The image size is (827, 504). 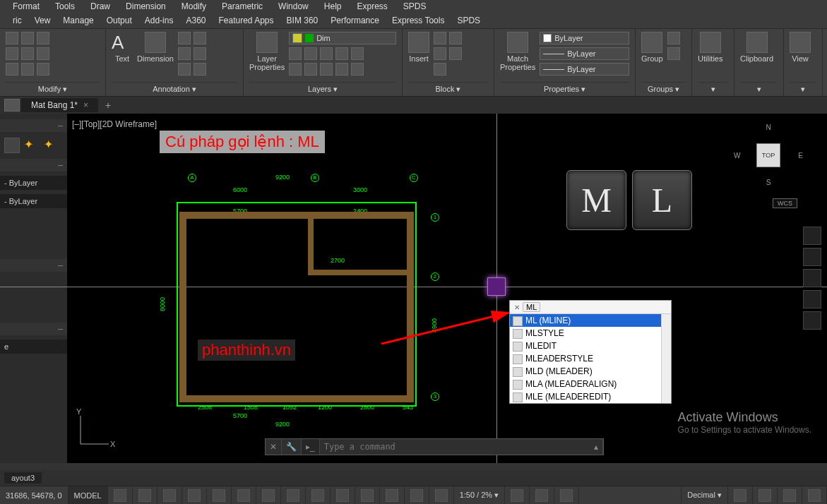 I want to click on polar-icon, so click(x=194, y=496).